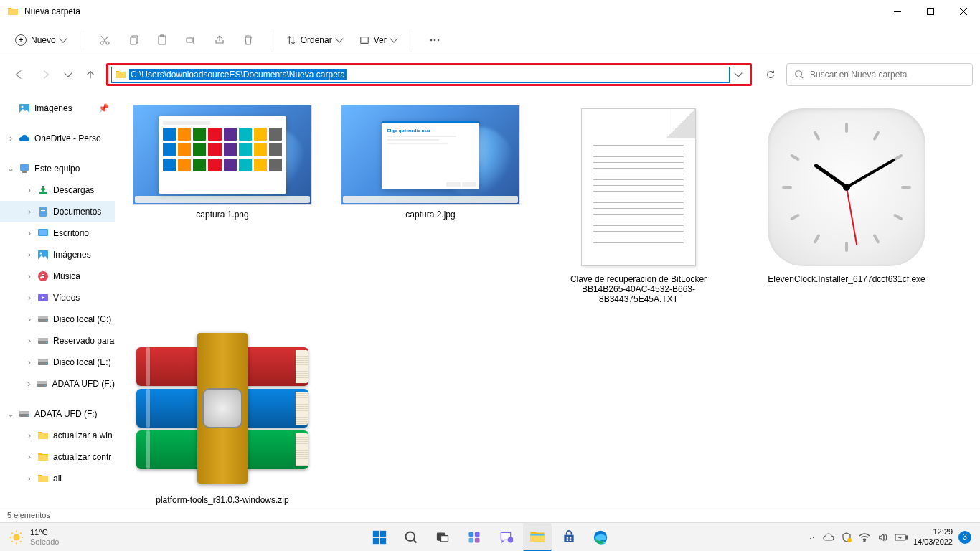 This screenshot has width=980, height=551. Describe the element at coordinates (430, 204) in the screenshot. I see `file-item: Elige qué medio usarcaptura 2.jpg` at that location.